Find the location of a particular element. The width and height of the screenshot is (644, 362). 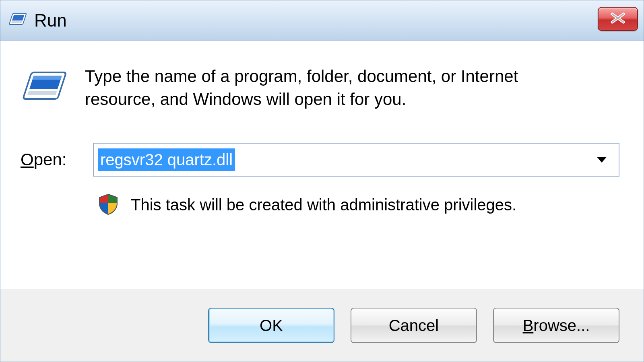

run-icon-large is located at coordinates (45, 88).